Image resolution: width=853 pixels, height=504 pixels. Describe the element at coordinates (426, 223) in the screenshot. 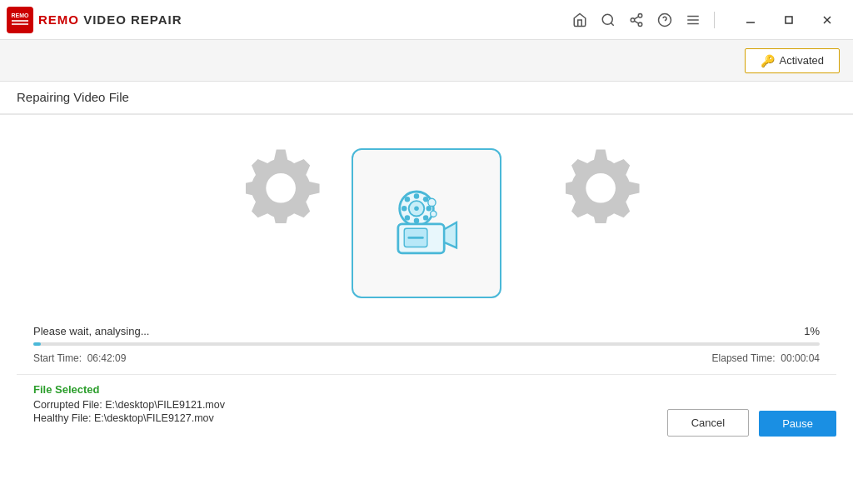

I see `repair-icon` at that location.